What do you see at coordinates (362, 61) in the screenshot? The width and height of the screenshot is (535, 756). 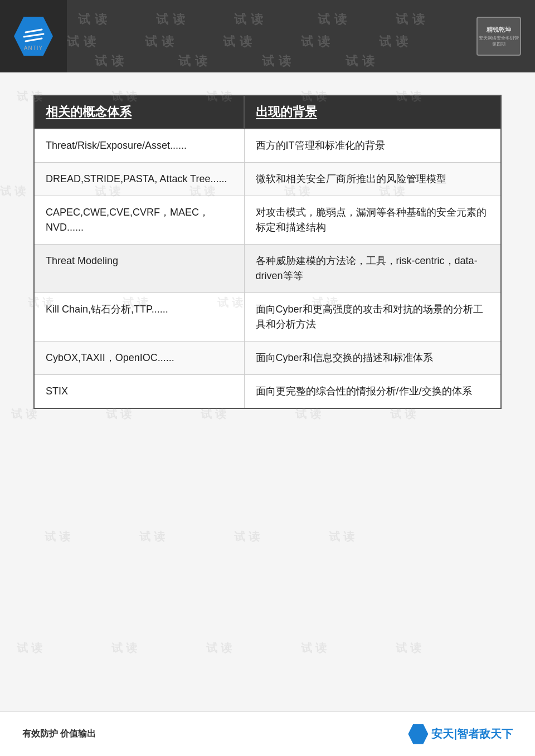 I see `watermark-14: 试读` at bounding box center [362, 61].